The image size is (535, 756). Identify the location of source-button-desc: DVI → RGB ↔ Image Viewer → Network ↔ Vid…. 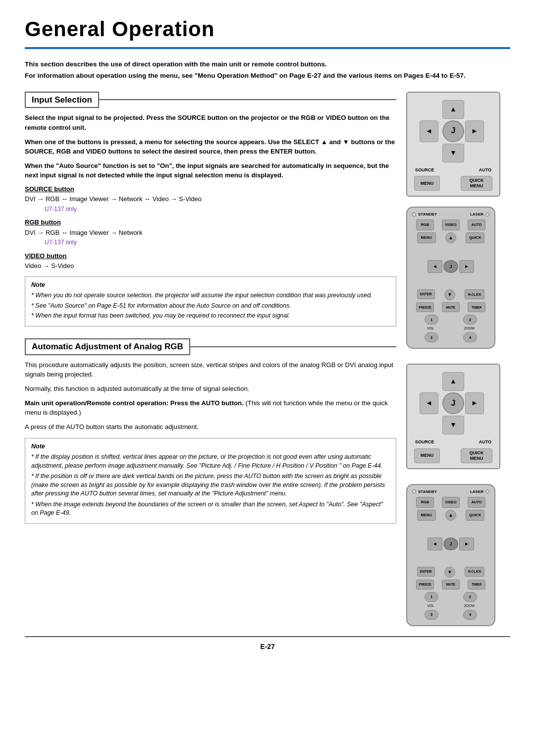
(211, 199).